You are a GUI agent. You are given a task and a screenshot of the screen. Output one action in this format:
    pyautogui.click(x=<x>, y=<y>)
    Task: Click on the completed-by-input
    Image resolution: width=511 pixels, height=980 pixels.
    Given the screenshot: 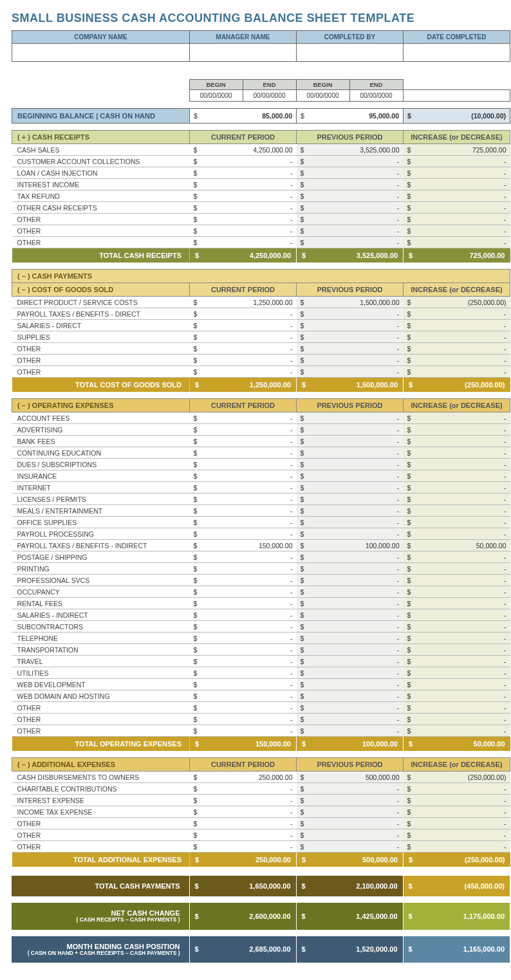 What is the action you would take?
    pyautogui.click(x=350, y=53)
    